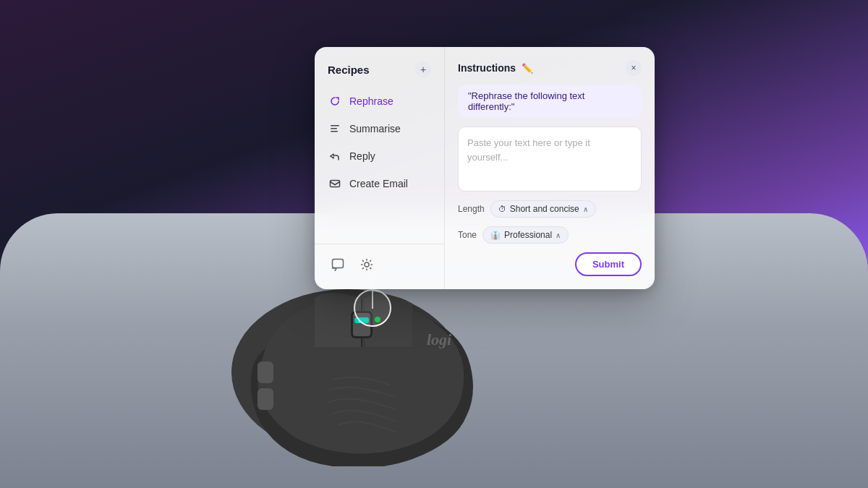 Image resolution: width=868 pixels, height=488 pixels. What do you see at coordinates (495, 68) in the screenshot?
I see `instructions-title-row: Instructions ✏️` at bounding box center [495, 68].